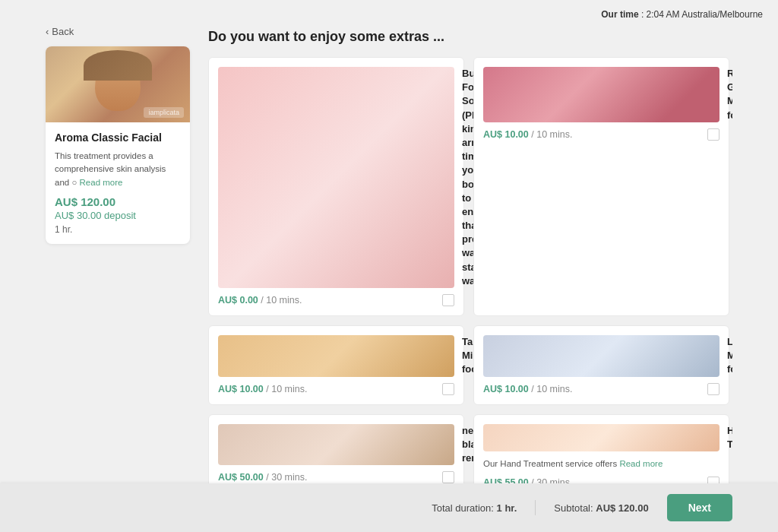 Image resolution: width=778 pixels, height=532 pixels. I want to click on face-shape-decoration, so click(118, 82).